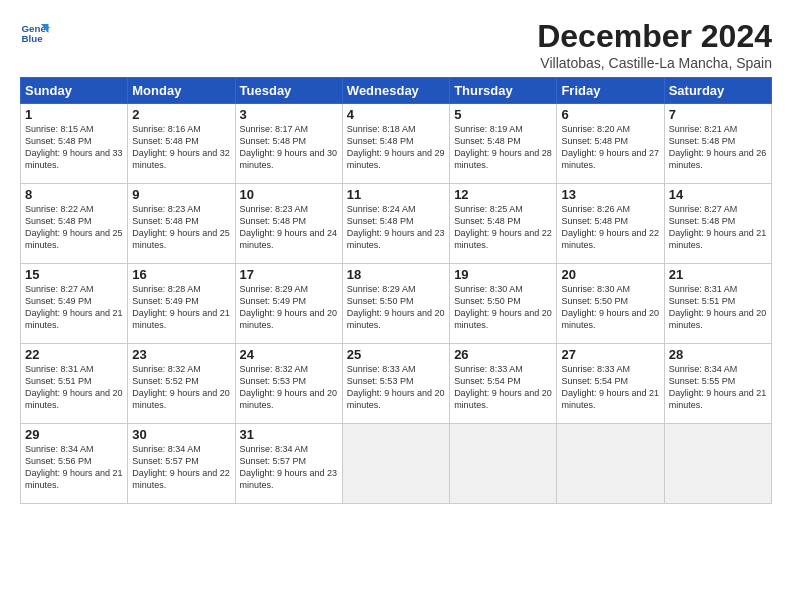  What do you see at coordinates (718, 274) in the screenshot?
I see `day-number: 21` at bounding box center [718, 274].